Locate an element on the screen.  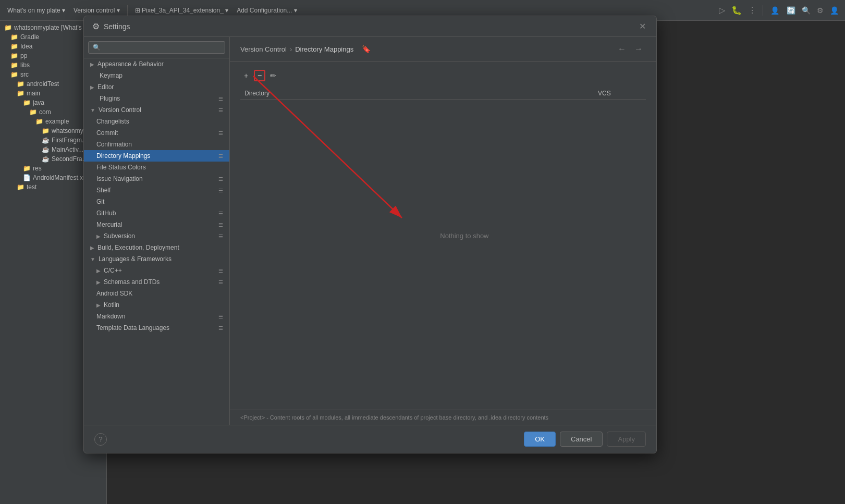
nav-item-kotlin: ▶ Kotlin is located at coordinates (156, 305).